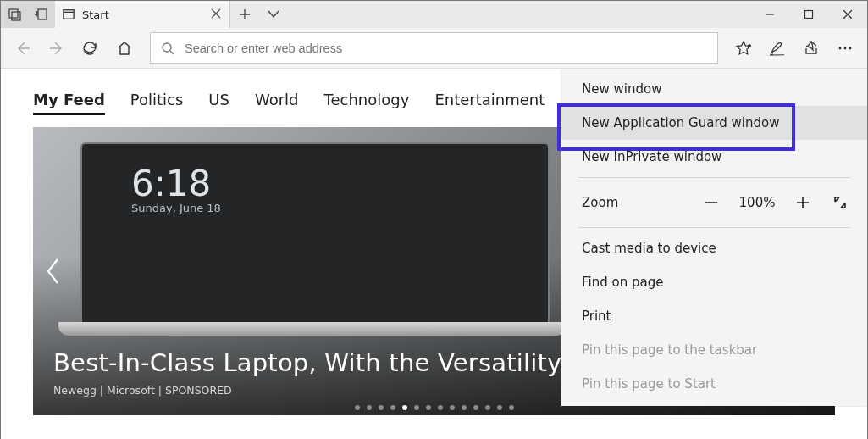  Describe the element at coordinates (715, 89) in the screenshot. I see `menu-new-window: New window` at that location.